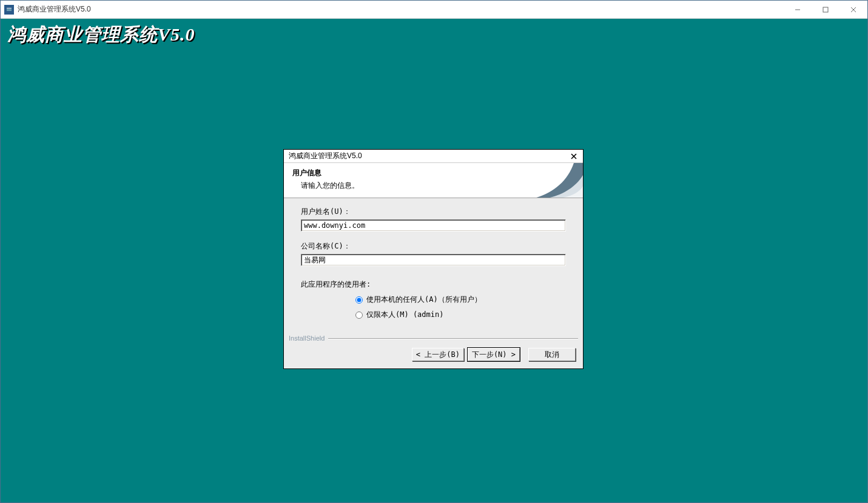  Describe the element at coordinates (547, 181) in the screenshot. I see `page-curl-icon` at that location.